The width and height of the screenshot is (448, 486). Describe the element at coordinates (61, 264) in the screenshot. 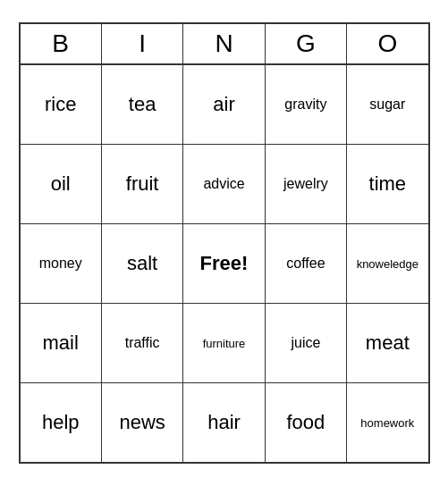

I see `cell-text-2-0: money` at that location.